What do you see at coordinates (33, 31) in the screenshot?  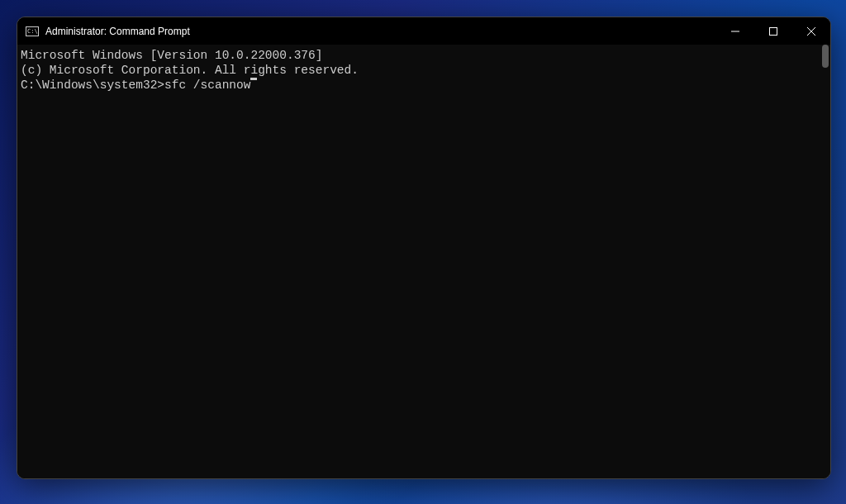 I see `svg-text: C:\` at bounding box center [33, 31].